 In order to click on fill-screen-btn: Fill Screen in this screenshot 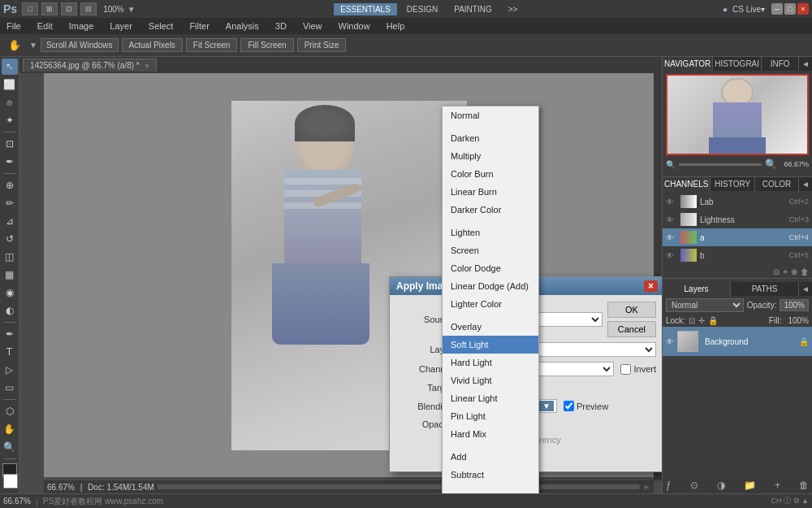, I will do `click(266, 46)`.